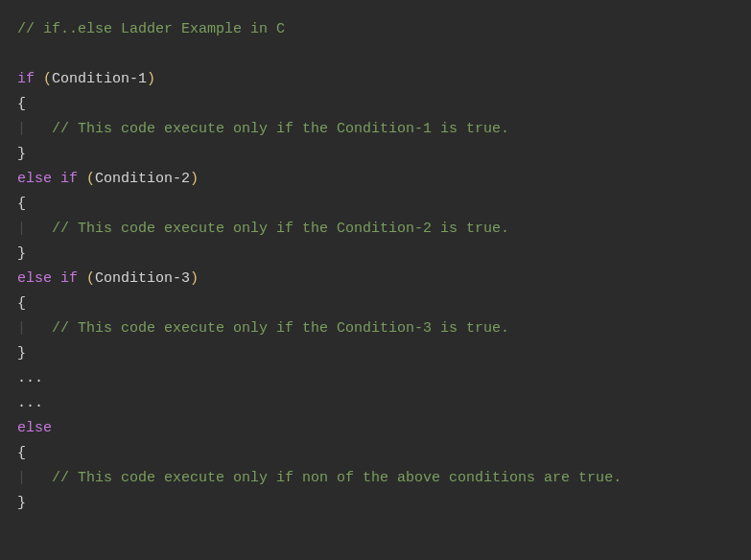 Image resolution: width=751 pixels, height=560 pixels. Describe the element at coordinates (376, 30) in the screenshot. I see `code-line: // if..else Ladder Example in C` at that location.